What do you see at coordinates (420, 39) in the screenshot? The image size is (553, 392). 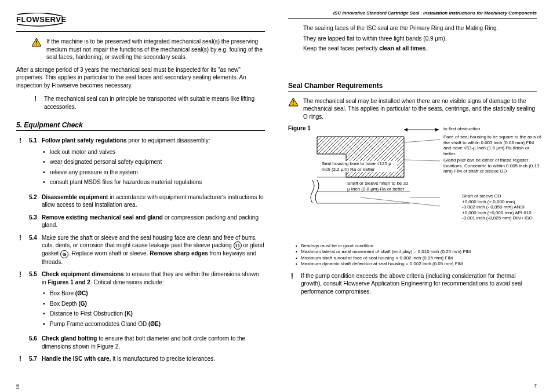 I see `lapped-para: They are lapped flat to within three lig…` at bounding box center [420, 39].